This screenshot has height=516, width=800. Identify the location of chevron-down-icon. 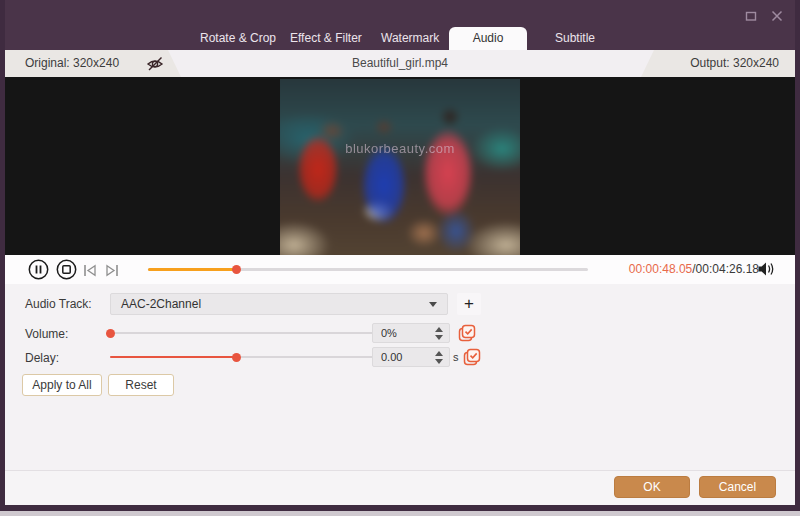
(433, 304).